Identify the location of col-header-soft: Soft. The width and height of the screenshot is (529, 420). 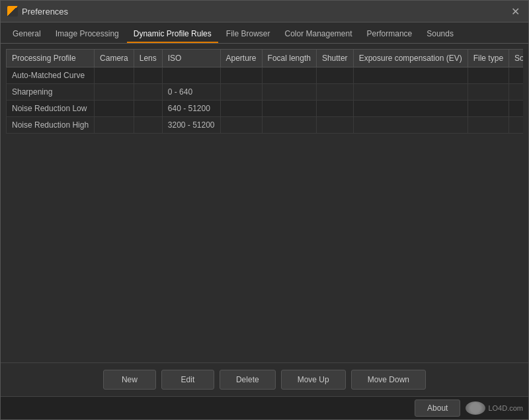
(516, 58).